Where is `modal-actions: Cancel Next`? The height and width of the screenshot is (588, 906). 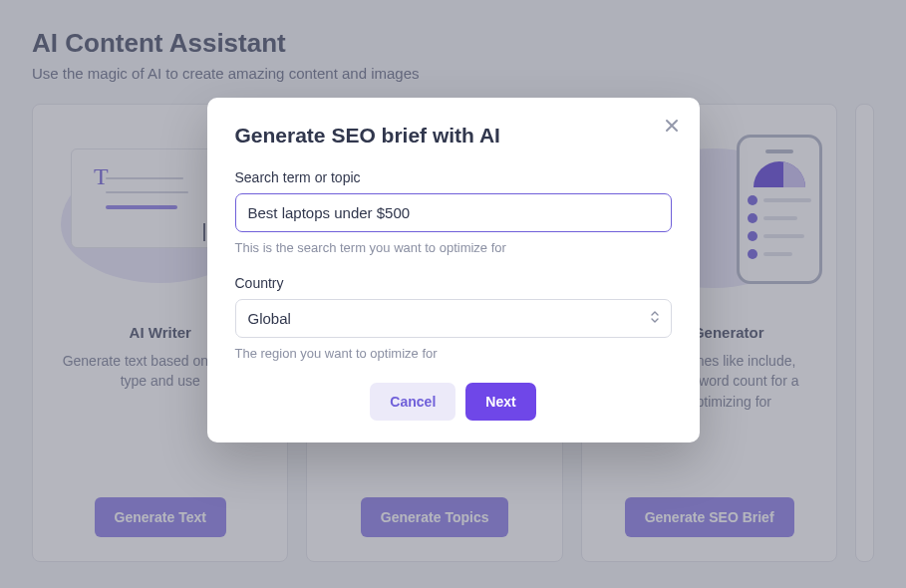
modal-actions: Cancel Next is located at coordinates (453, 402).